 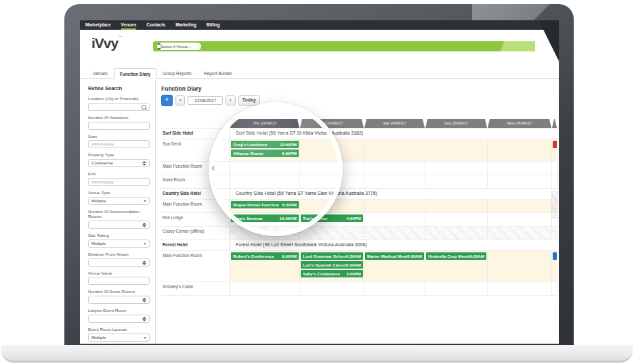 I want to click on nav-item-contacts: Contacts, so click(x=156, y=25).